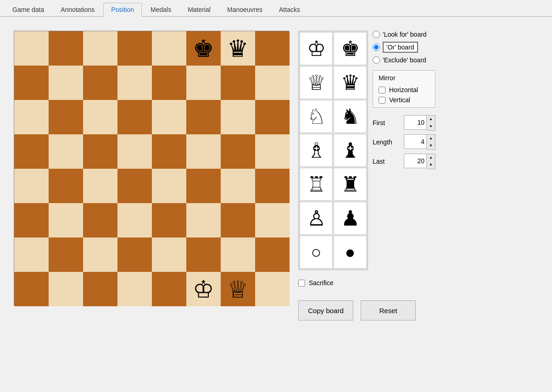 Image resolution: width=552 pixels, height=392 pixels. Describe the element at coordinates (431, 165) in the screenshot. I see `last-spin-down: ▼` at that location.